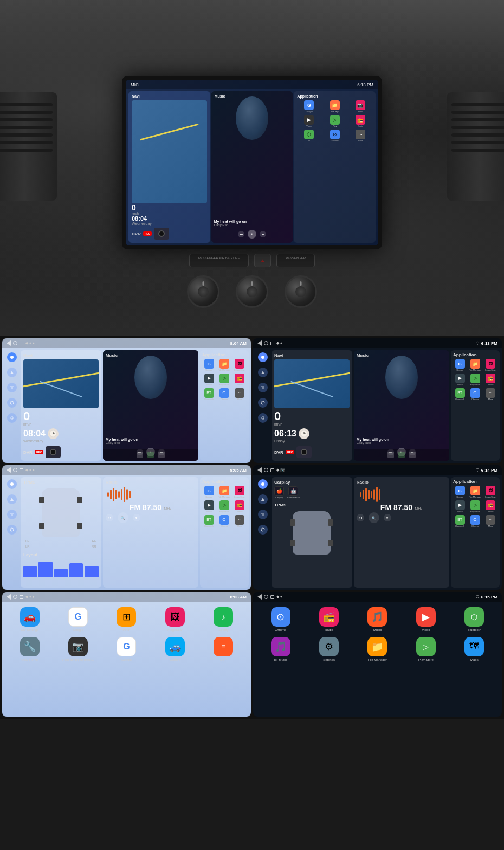 The height and width of the screenshot is (850, 504). I want to click on ss6-playstore: ▷ Play Store, so click(426, 649).